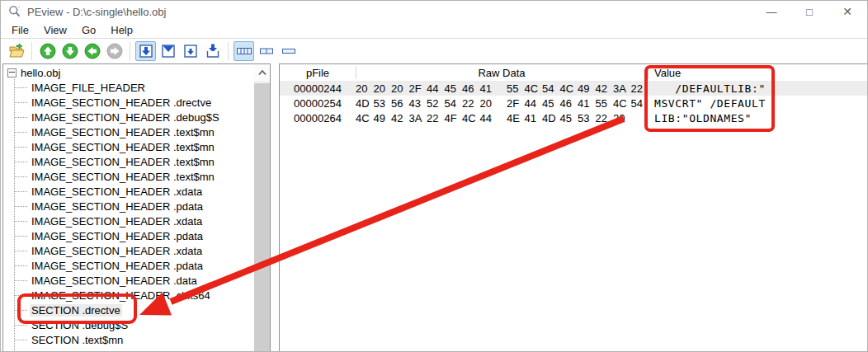 This screenshot has height=352, width=868. I want to click on open-file-button, so click(17, 51).